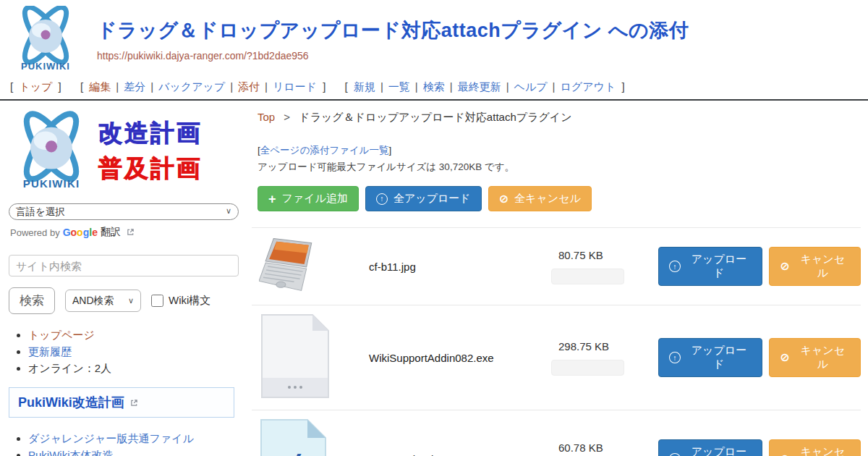 This screenshot has width=868, height=456. Describe the element at coordinates (559, 198) in the screenshot. I see `upload-toolbar: + ファイル追加 ↑ 全アップロード ⊘ 全キャンセル` at that location.